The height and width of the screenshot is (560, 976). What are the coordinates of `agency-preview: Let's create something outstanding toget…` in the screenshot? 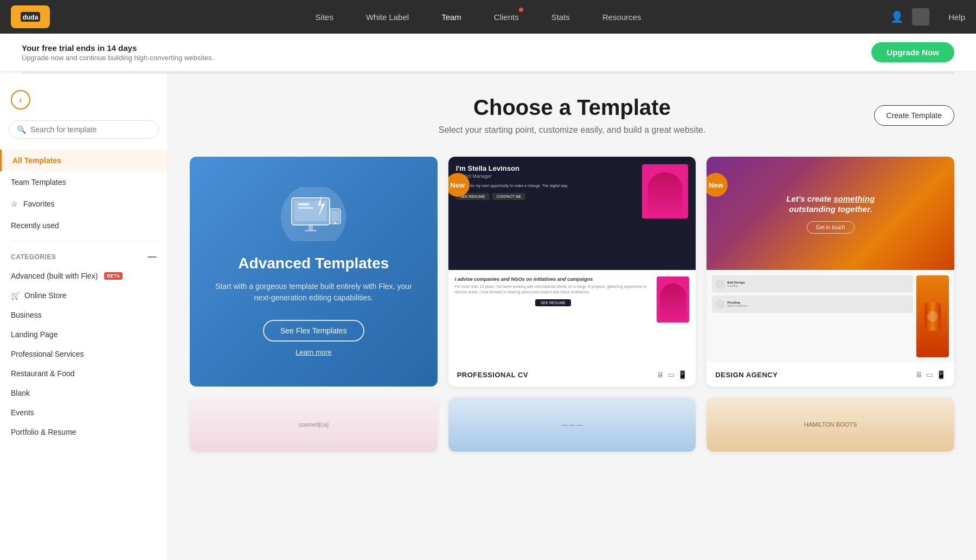 It's located at (831, 260).